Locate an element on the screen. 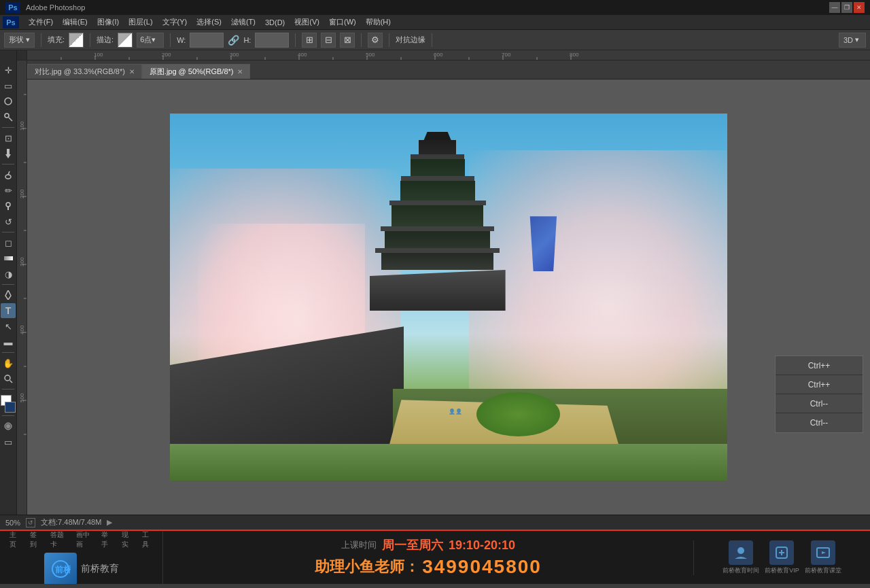  menu-edit: 编辑(E) is located at coordinates (75, 22).